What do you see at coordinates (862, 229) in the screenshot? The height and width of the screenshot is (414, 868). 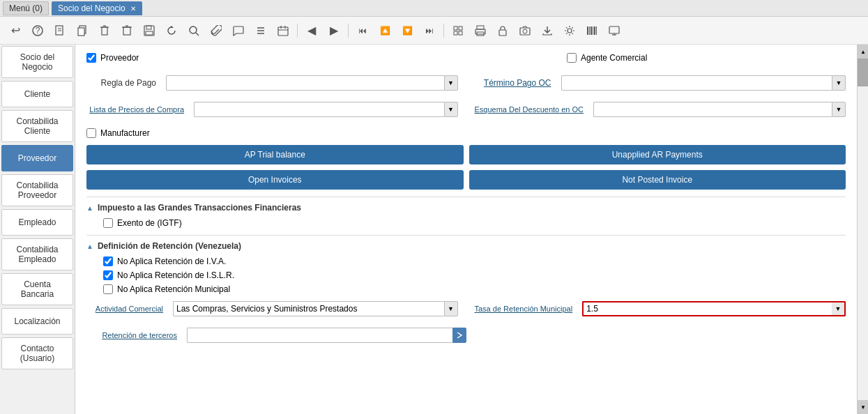 I see `right-scrollbar: ▲ ▼` at bounding box center [862, 229].